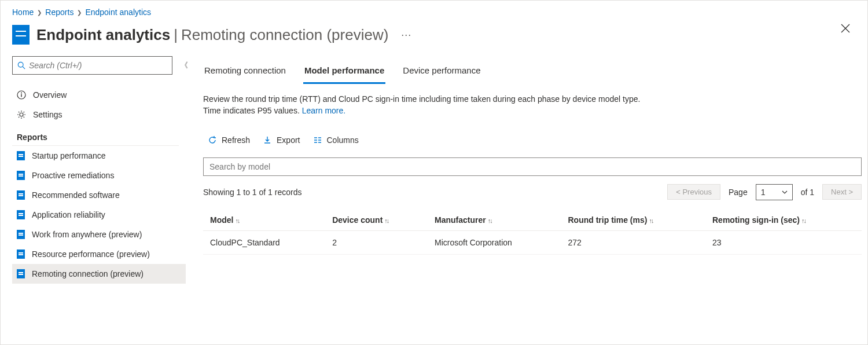 This screenshot has width=868, height=345. Describe the element at coordinates (738, 192) in the screenshot. I see `page-label: Page` at that location.